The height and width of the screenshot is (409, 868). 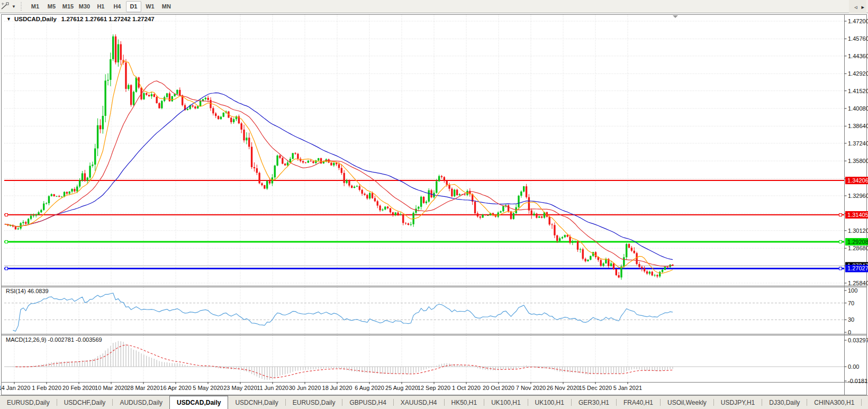 What do you see at coordinates (858, 340) in the screenshot?
I see `svg-text: 0.032972` at bounding box center [858, 340].